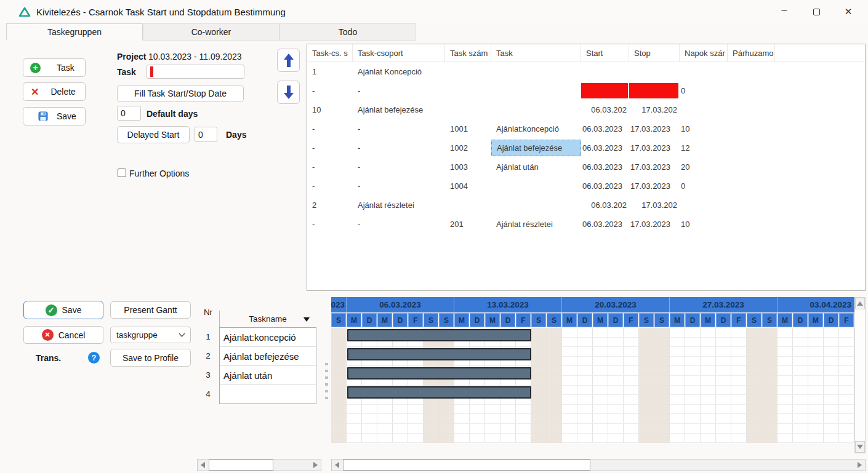 The height and width of the screenshot is (473, 868). I want to click on table-cell: 2, so click(330, 205).